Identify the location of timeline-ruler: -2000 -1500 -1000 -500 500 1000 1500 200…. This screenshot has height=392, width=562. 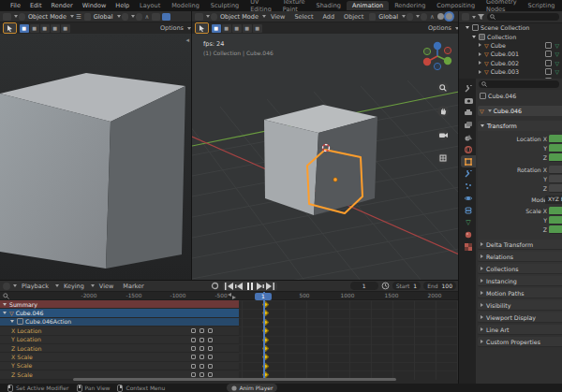
(229, 296).